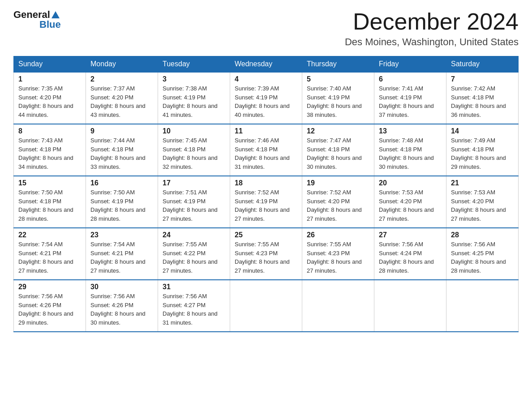 This screenshot has height=411, width=532. What do you see at coordinates (432, 21) in the screenshot?
I see `month-title: December 2024` at bounding box center [432, 21].